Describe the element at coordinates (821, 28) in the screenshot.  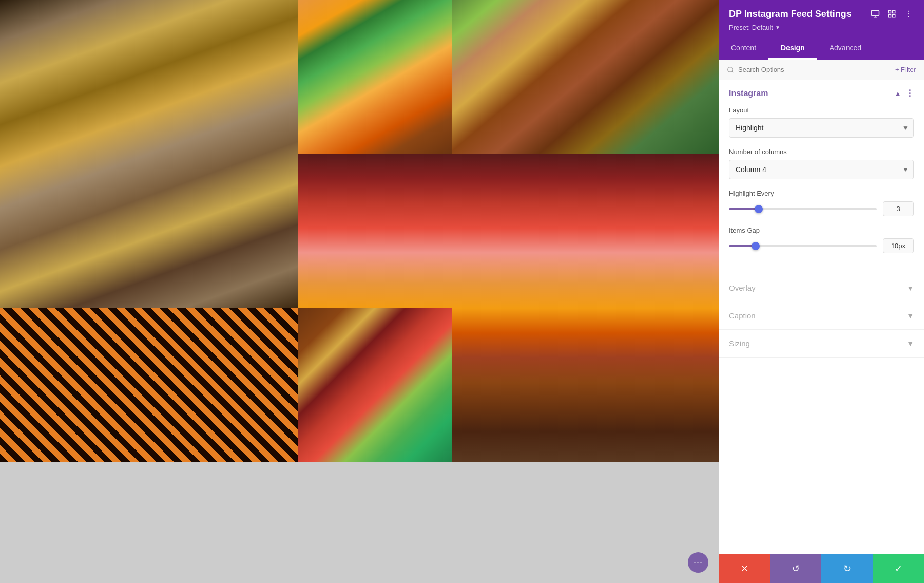
I see `preset-row: Preset: Default ▼` at that location.